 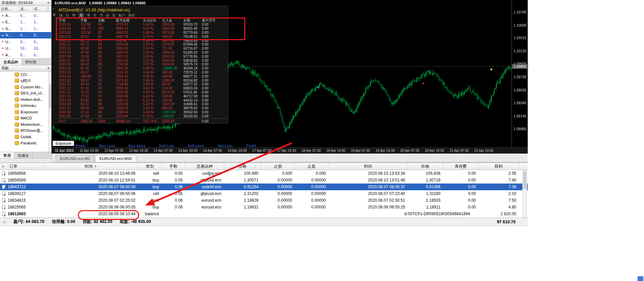 What do you see at coordinates (22, 180) in the screenshot?
I see `order-cell: 18856589` at bounding box center [22, 180].